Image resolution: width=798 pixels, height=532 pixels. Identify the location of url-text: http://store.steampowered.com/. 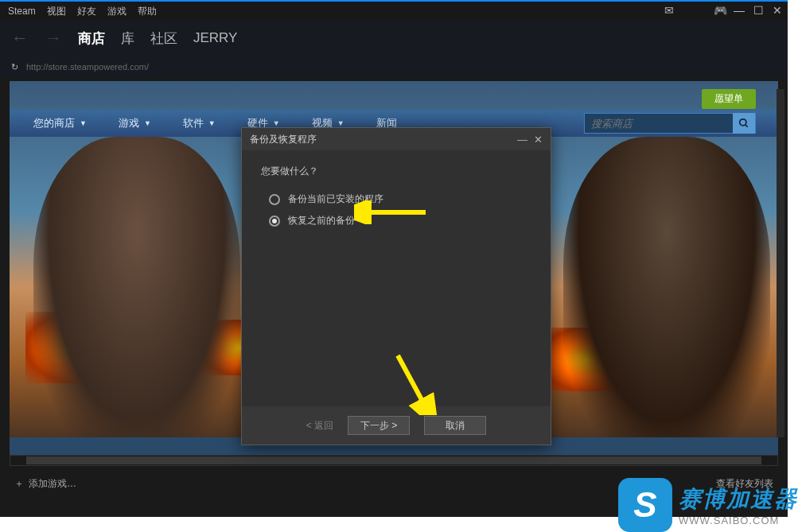
(88, 67).